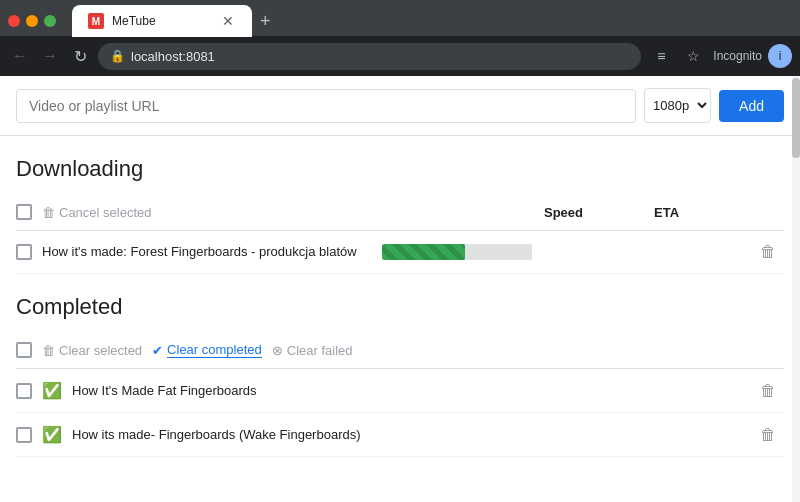 The height and width of the screenshot is (502, 800). Describe the element at coordinates (24, 252) in the screenshot. I see `download-item-checkbox` at that location.